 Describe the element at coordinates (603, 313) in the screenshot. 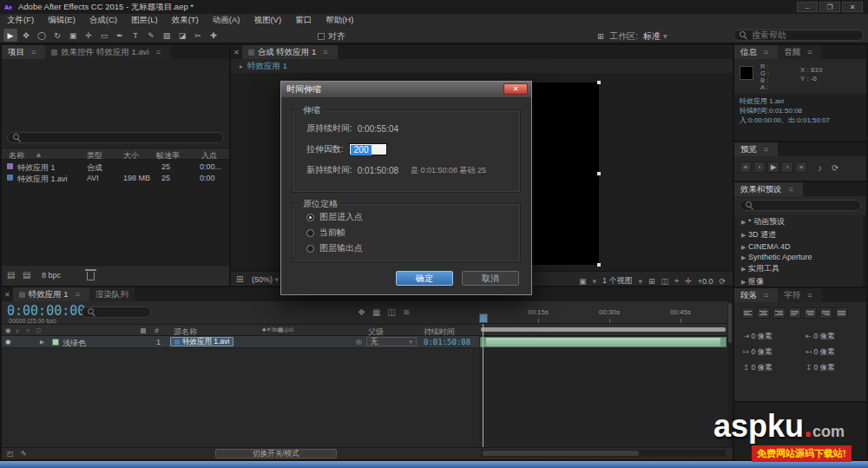

I see `time-ruler: 00:15s 00:30s 00:45s` at that location.